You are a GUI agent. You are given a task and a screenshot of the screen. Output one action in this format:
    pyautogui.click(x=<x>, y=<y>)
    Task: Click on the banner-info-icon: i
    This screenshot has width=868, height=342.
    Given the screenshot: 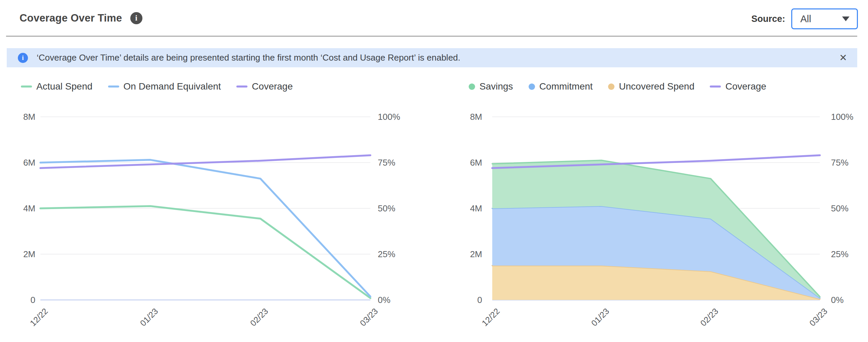 What is the action you would take?
    pyautogui.click(x=23, y=58)
    